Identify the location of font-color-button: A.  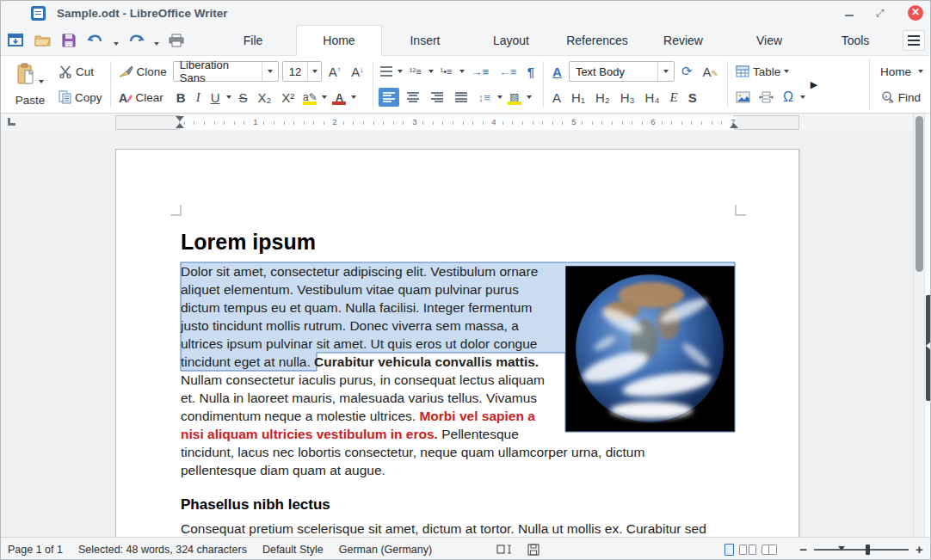
(339, 97).